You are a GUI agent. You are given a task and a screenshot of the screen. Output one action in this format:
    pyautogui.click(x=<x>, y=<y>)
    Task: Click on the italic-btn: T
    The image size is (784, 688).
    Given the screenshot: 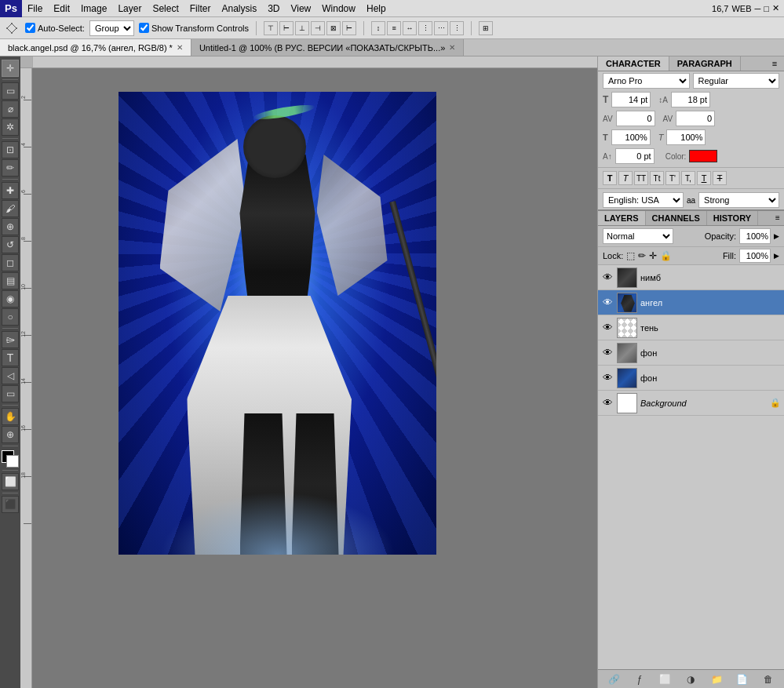 What is the action you would take?
    pyautogui.click(x=625, y=178)
    